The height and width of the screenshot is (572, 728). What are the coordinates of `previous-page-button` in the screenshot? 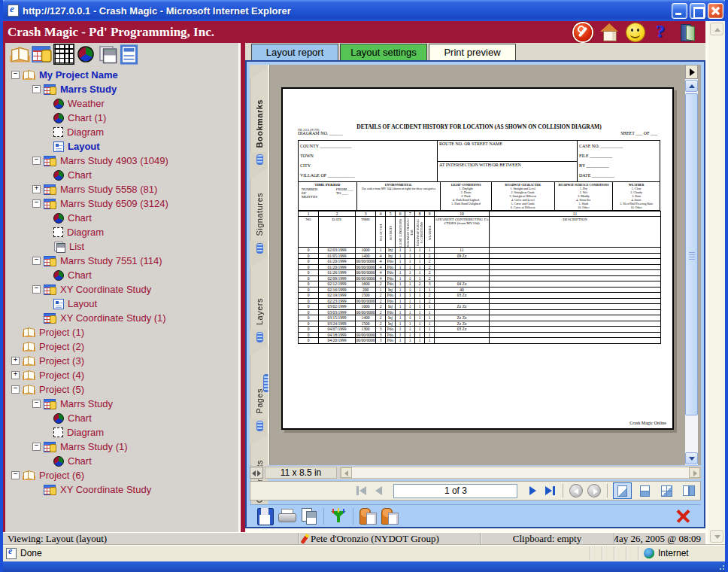 It's located at (379, 491).